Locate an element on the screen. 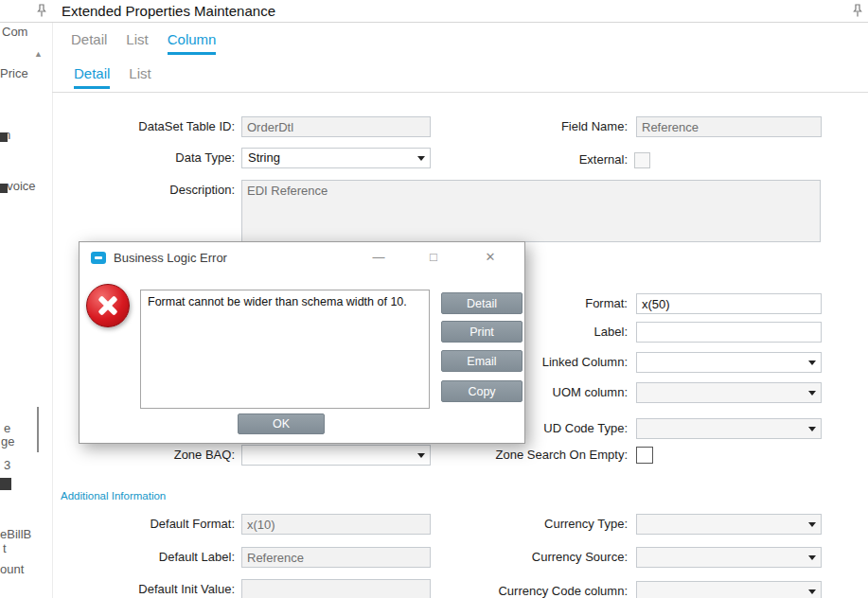  strip-item: e is located at coordinates (8, 428).